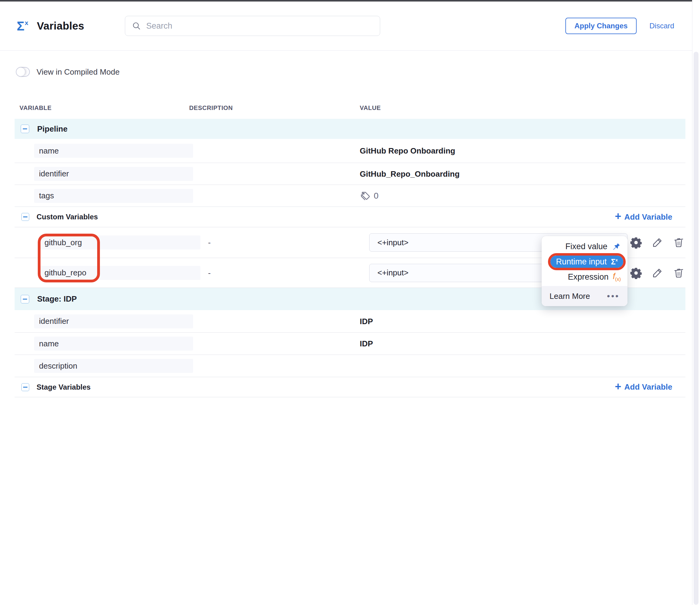 The height and width of the screenshot is (605, 700). What do you see at coordinates (617, 277) in the screenshot?
I see `fx-icon: f(x)` at bounding box center [617, 277].